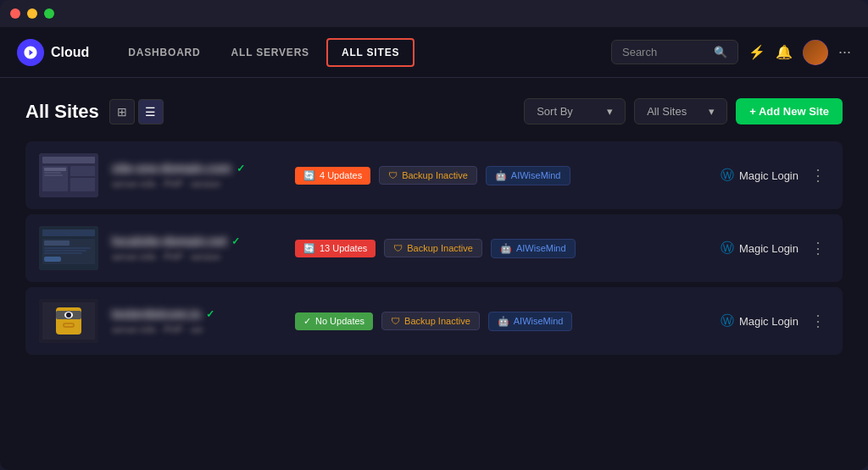  I want to click on page-header: All Sites ⊞ ☰ Sort By ▾ All Sites ▾ + Ad…, so click(434, 112).